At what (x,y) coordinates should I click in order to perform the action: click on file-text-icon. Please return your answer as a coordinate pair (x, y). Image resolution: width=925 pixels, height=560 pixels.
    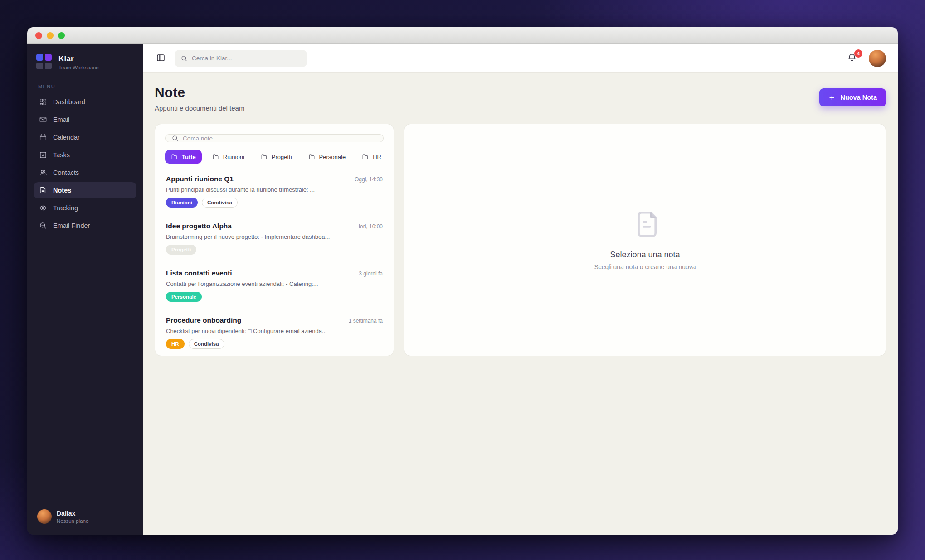
    Looking at the image, I should click on (43, 190).